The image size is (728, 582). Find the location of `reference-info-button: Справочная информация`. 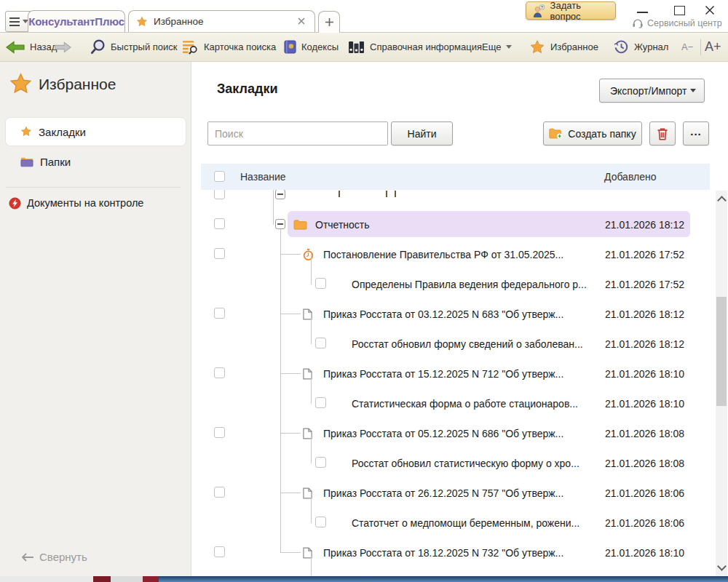

reference-info-button: Справочная информация is located at coordinates (415, 47).